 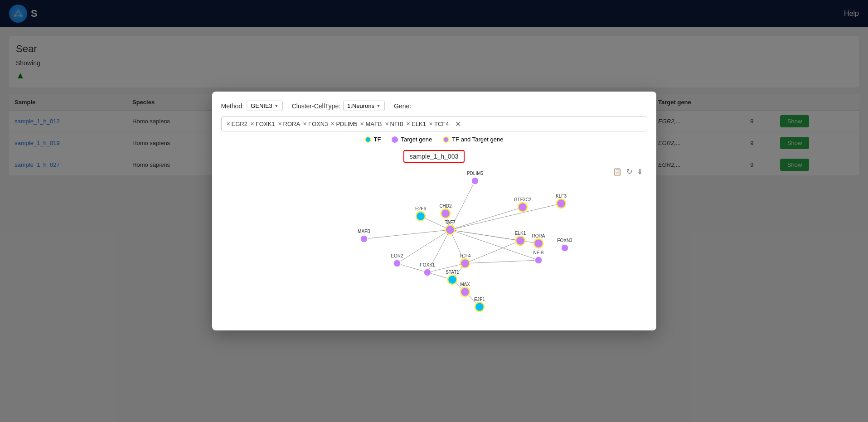 I want to click on gene-tag: ✕ TCF4, so click(x=439, y=124).